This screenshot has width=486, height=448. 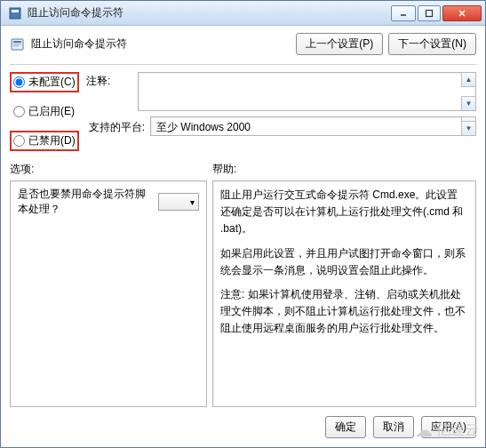 I want to click on radio-enabled-input, so click(x=20, y=112).